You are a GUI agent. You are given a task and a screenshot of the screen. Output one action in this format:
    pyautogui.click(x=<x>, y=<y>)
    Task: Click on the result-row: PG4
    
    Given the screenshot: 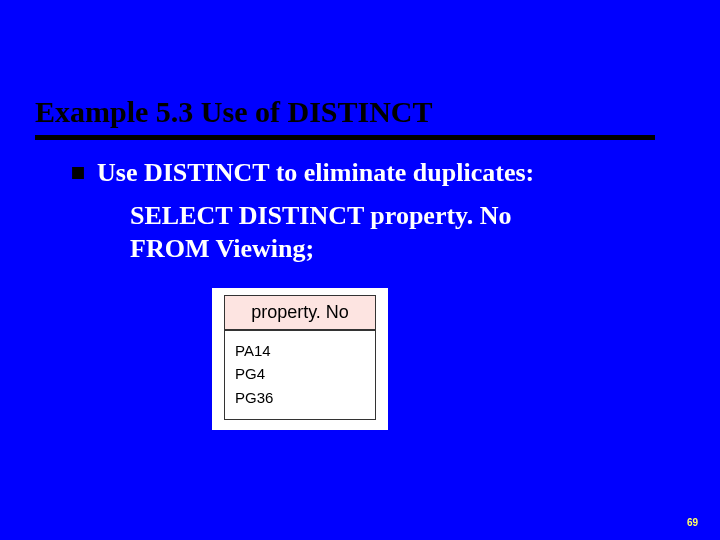 What is the action you would take?
    pyautogui.click(x=300, y=374)
    